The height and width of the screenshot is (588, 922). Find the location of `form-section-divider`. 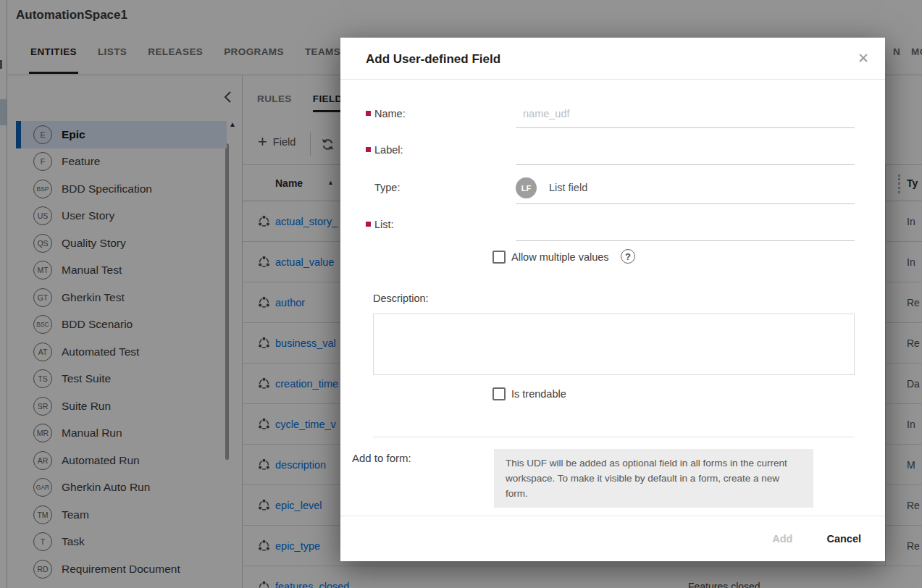

form-section-divider is located at coordinates (614, 437).